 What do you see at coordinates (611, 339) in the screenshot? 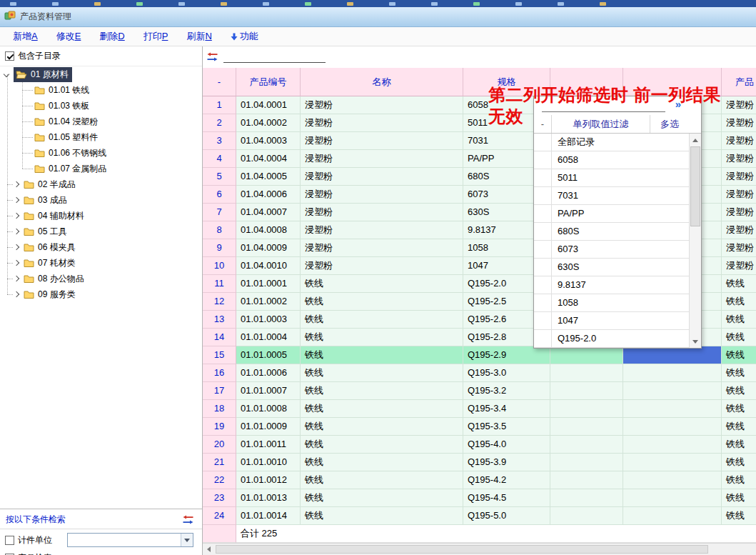
I see `filter-option: Q195-2.0` at bounding box center [611, 339].